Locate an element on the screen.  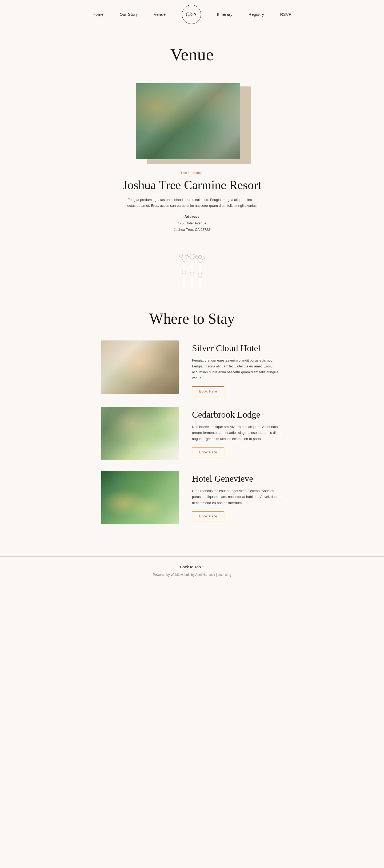
botanical-icon is located at coordinates (192, 272).